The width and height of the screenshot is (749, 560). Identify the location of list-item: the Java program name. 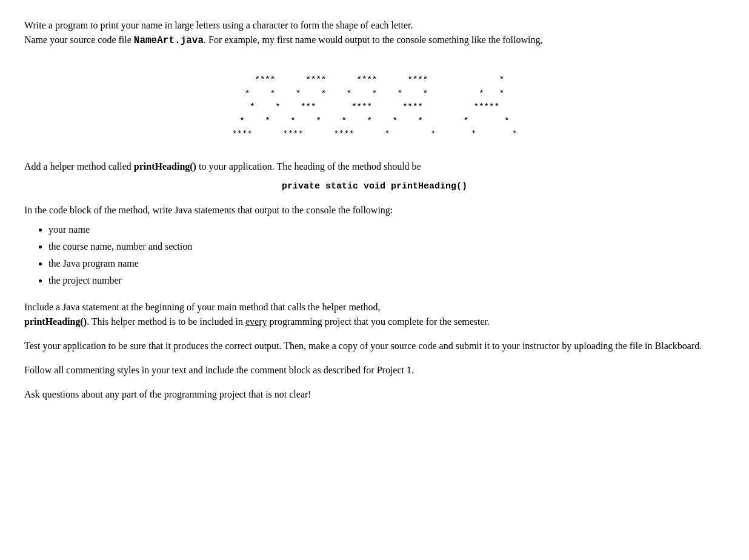
(387, 264).